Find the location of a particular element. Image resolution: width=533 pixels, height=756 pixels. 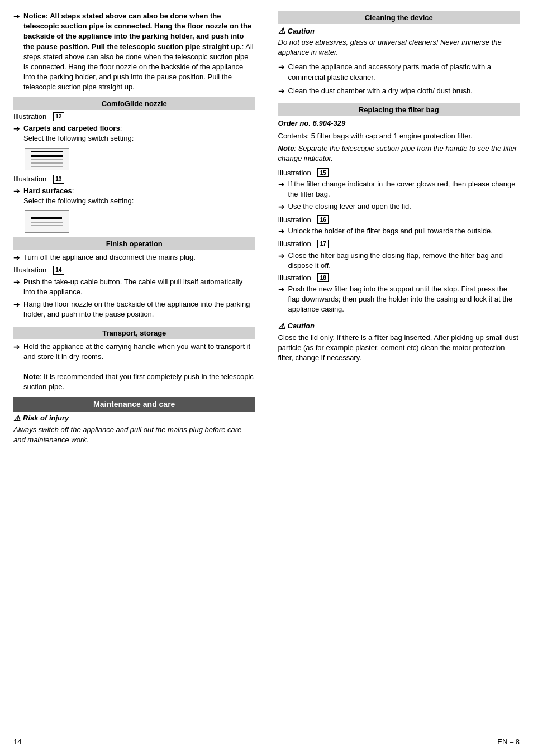

finish-item1: ➔ Turn off the appliance and disconnect … is located at coordinates (134, 258).